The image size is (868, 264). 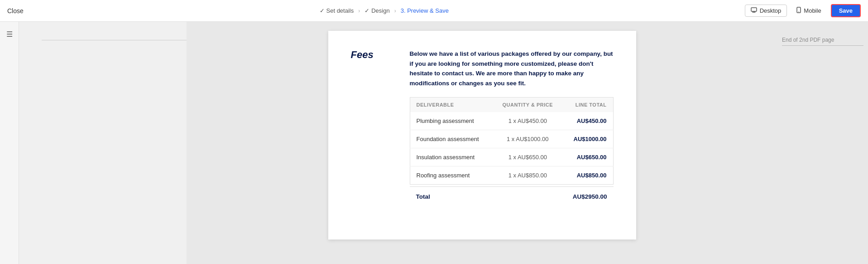 I want to click on pdf-page-marker-text: End of 2nd PDF page, so click(x=808, y=40).